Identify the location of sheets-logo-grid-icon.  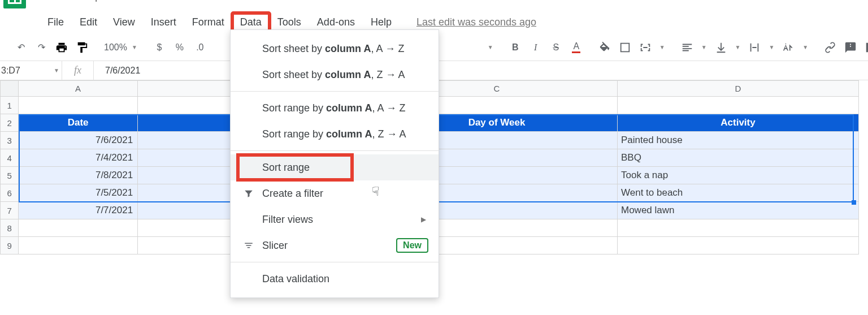
(15, 2).